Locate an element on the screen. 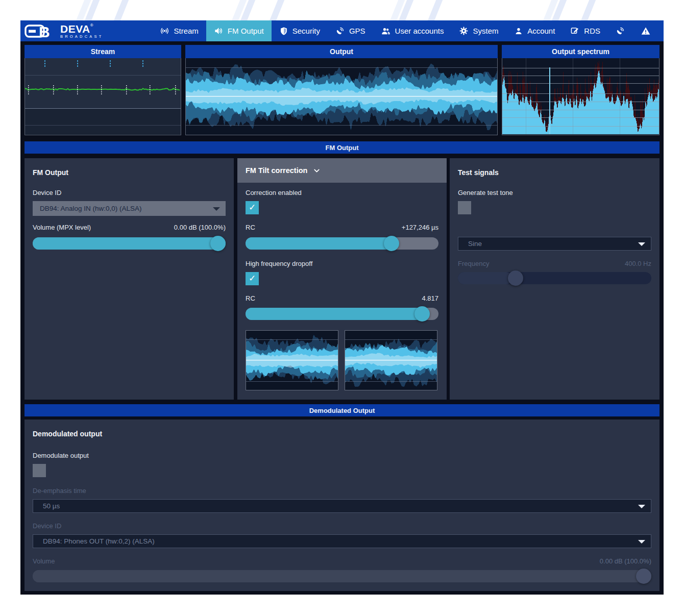  frequency-value: 400.0 Hz is located at coordinates (638, 263).